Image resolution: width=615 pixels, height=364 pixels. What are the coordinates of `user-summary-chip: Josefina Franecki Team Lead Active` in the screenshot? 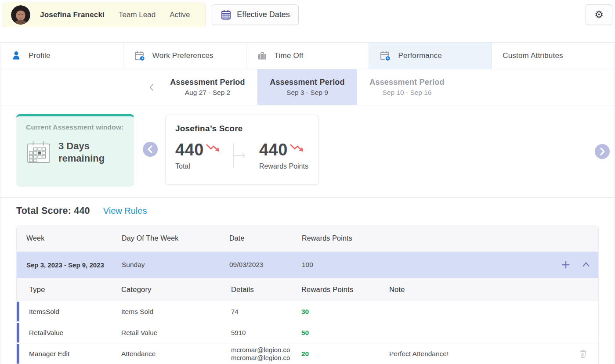 It's located at (104, 15).